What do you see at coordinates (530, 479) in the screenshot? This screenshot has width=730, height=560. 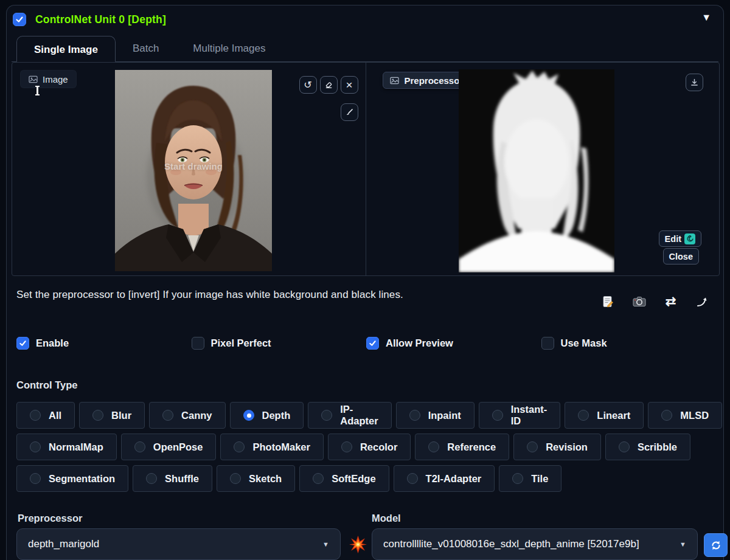 I see `control-type-tile: Tile` at bounding box center [530, 479].